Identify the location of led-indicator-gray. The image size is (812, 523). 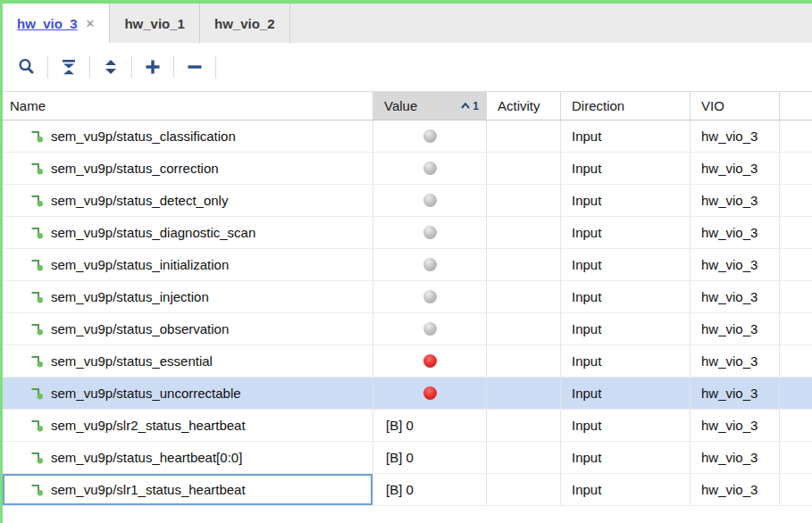
(431, 136).